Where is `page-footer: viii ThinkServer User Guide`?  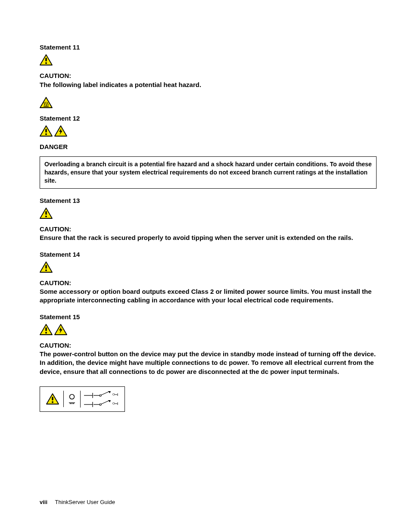
page-footer: viii ThinkServer User Guide is located at coordinates (78, 502).